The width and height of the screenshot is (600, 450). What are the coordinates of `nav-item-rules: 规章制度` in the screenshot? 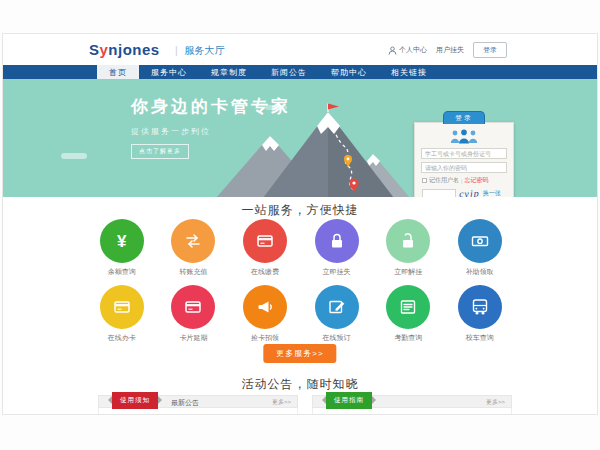 It's located at (229, 72).